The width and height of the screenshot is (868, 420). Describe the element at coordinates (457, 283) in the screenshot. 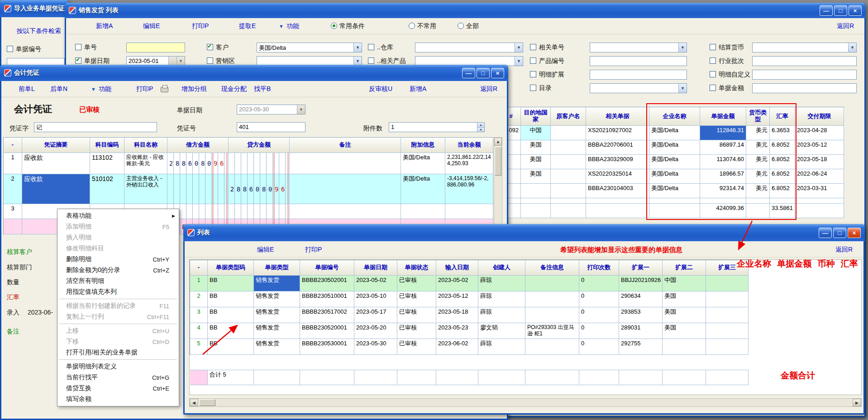

I see `list-table-cell: 2023-05-02` at that location.